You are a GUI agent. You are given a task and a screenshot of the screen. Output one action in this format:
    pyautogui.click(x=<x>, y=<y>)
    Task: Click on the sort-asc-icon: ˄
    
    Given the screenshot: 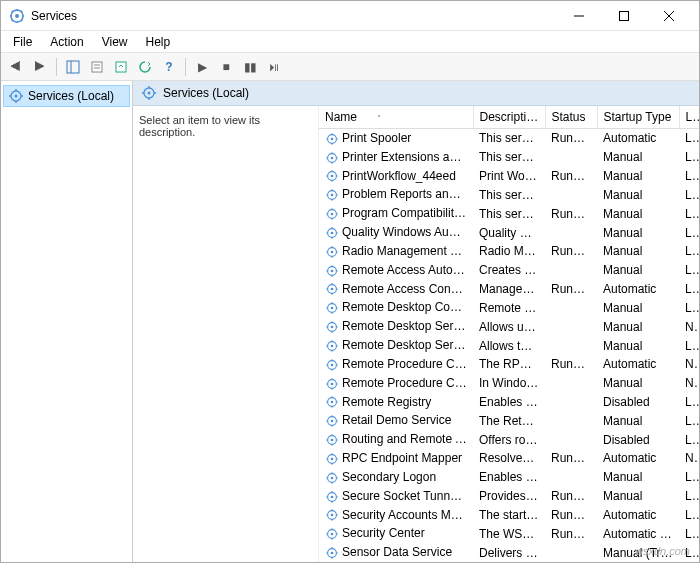 What is the action you would take?
    pyautogui.click(x=379, y=118)
    